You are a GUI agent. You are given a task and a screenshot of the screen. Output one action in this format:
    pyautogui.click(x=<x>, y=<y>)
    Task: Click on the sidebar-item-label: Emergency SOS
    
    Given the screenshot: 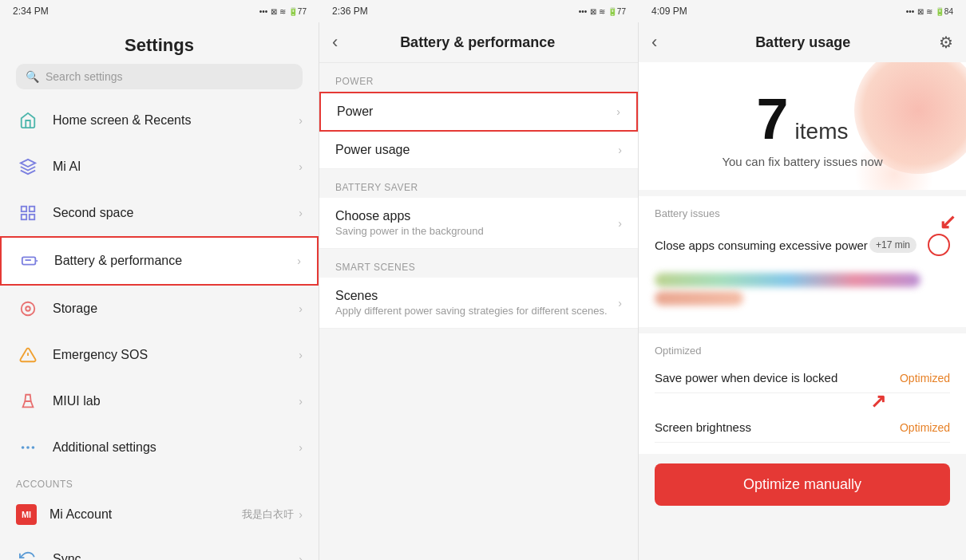 What is the action you would take?
    pyautogui.click(x=176, y=355)
    